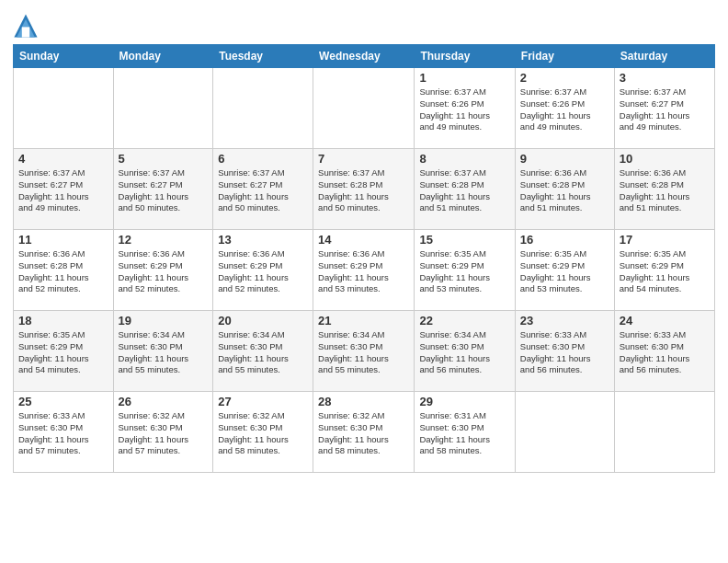 The image size is (728, 563). I want to click on calendar-header-saturday: Saturday, so click(664, 57).